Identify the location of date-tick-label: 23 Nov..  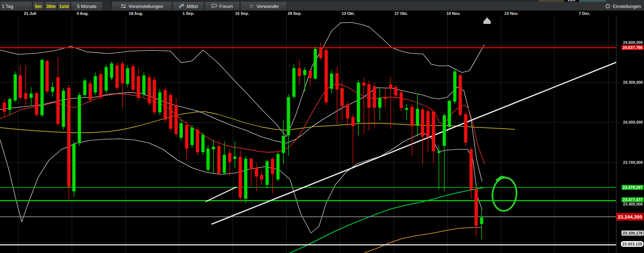
(511, 13).